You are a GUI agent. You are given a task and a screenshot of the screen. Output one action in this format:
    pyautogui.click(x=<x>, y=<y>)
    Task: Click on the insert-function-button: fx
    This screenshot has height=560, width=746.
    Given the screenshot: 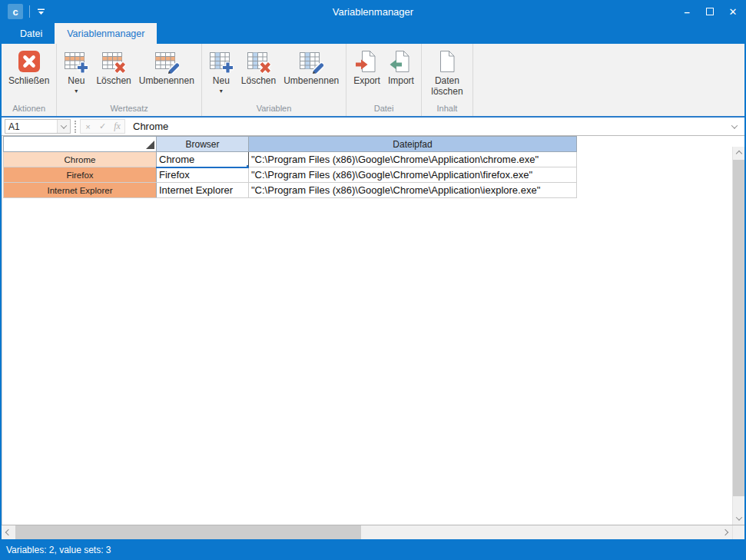 What is the action you would take?
    pyautogui.click(x=117, y=126)
    